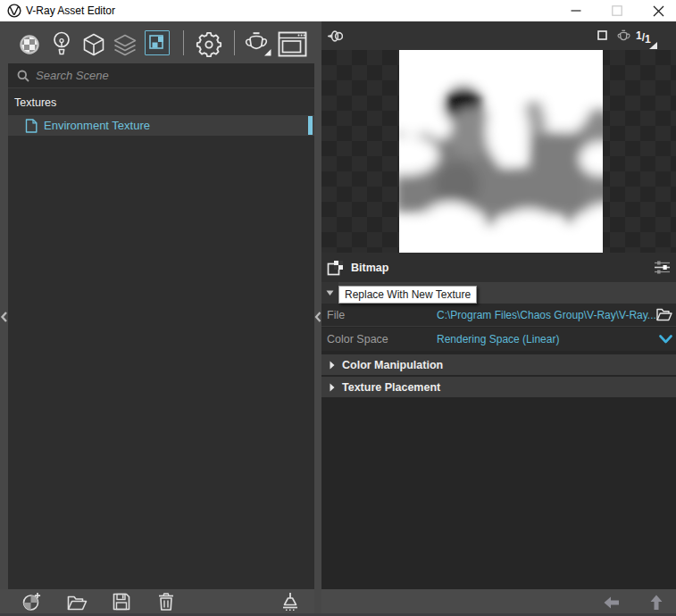 This screenshot has width=676, height=616. I want to click on search-input, so click(161, 75).